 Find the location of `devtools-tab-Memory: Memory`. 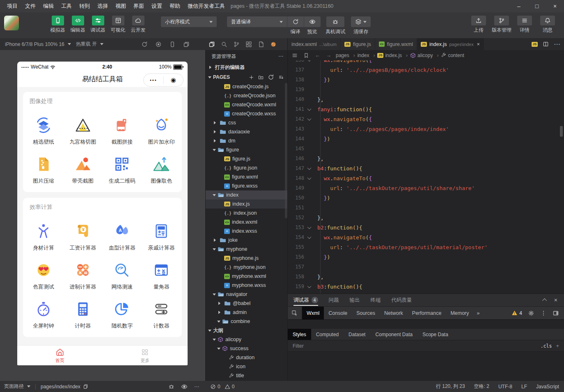

devtools-tab-Memory: Memory is located at coordinates (460, 313).